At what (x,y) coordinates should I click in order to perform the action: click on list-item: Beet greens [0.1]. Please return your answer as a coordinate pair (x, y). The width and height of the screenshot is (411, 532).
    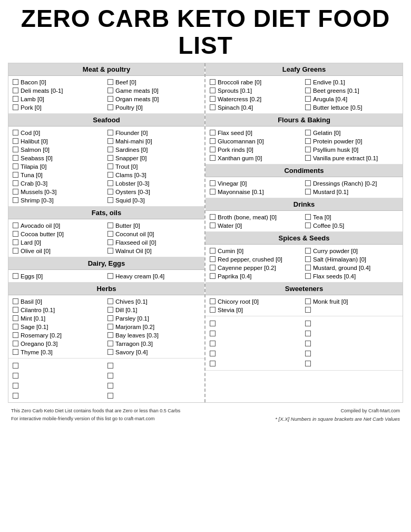
    Looking at the image, I should click on (352, 91).